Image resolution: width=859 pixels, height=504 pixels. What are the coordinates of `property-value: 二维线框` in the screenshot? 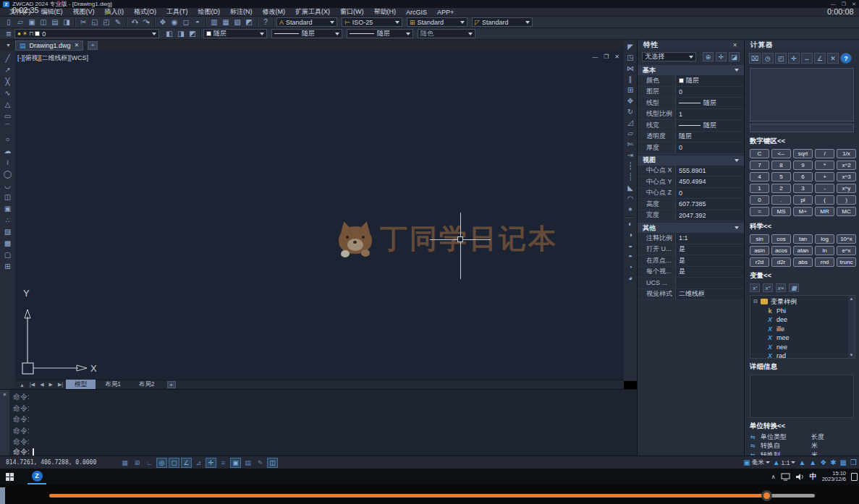 It's located at (709, 295).